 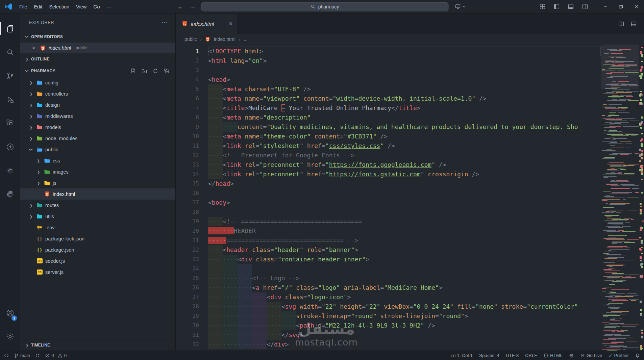 I want to click on indentation: Spaces: 4, so click(x=489, y=355).